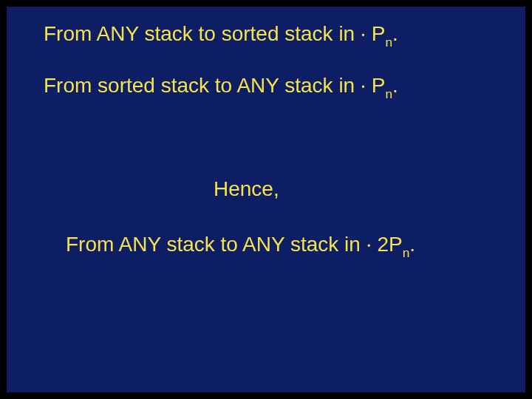  What do you see at coordinates (216, 244) in the screenshot?
I see `line-4-prefix: From ANY stack to ANY stack in` at bounding box center [216, 244].